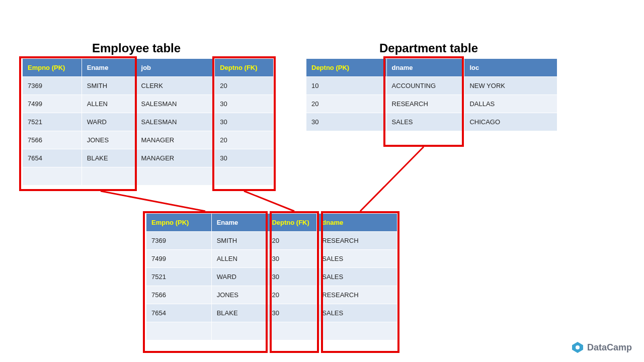  Describe the element at coordinates (432, 95) in the screenshot. I see `department-table: Deptno (PK) dname loc 10ACCOUNTINGNEW YO…` at that location.